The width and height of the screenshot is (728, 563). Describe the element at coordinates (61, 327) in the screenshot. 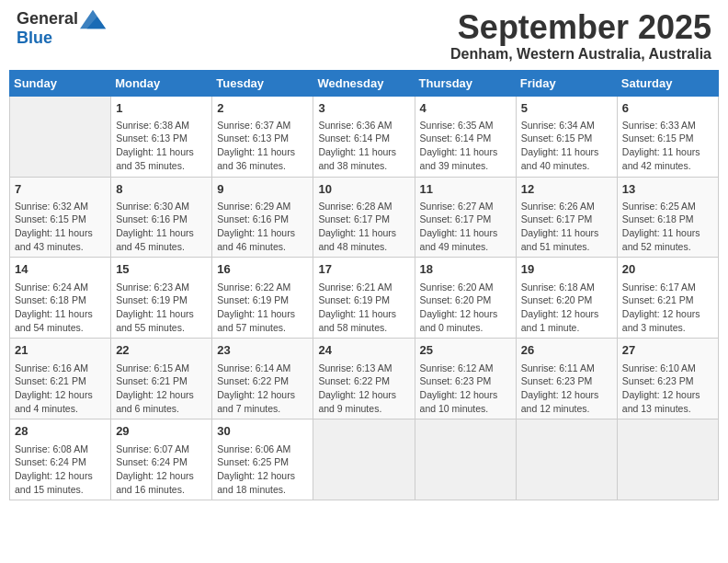

I see `daylight-minutes: and 54 minutes.` at that location.